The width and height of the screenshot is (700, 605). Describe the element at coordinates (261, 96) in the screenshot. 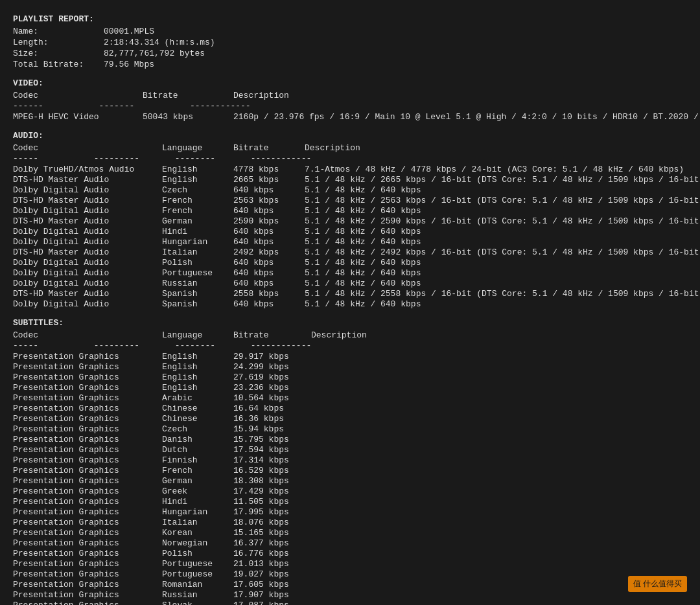

I see `video-col-description: Description` at that location.